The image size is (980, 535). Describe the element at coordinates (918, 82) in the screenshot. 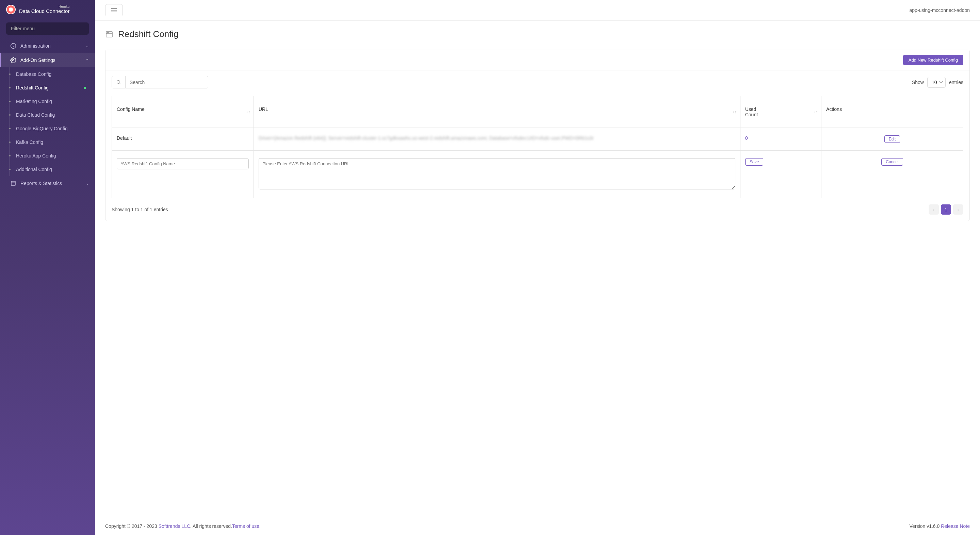

I see `show-label: Show` at that location.